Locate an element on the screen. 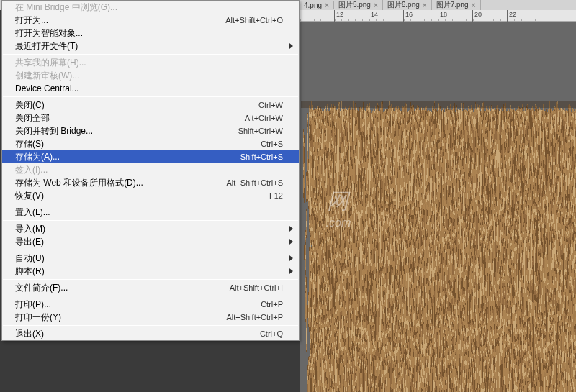 The image size is (576, 392). menu-item: 关闭并转到 Bridge...Shift+Ctrl+W is located at coordinates (150, 131).